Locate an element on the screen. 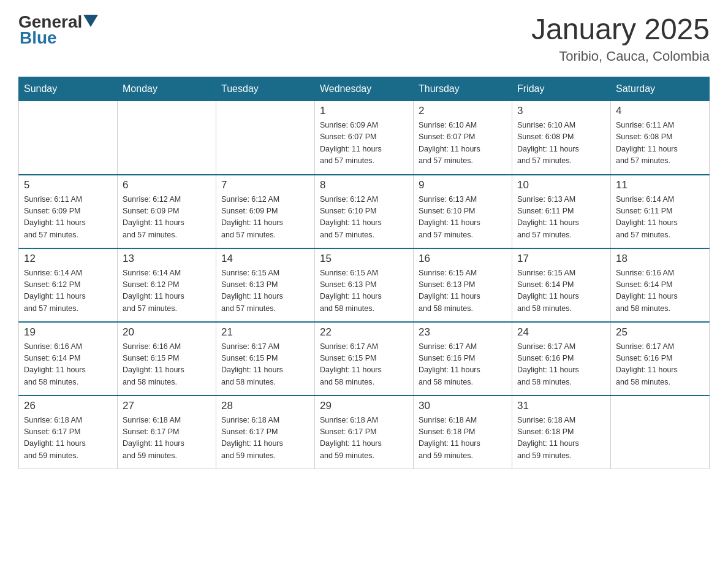  calendar-header-saturday: Saturday is located at coordinates (661, 90).